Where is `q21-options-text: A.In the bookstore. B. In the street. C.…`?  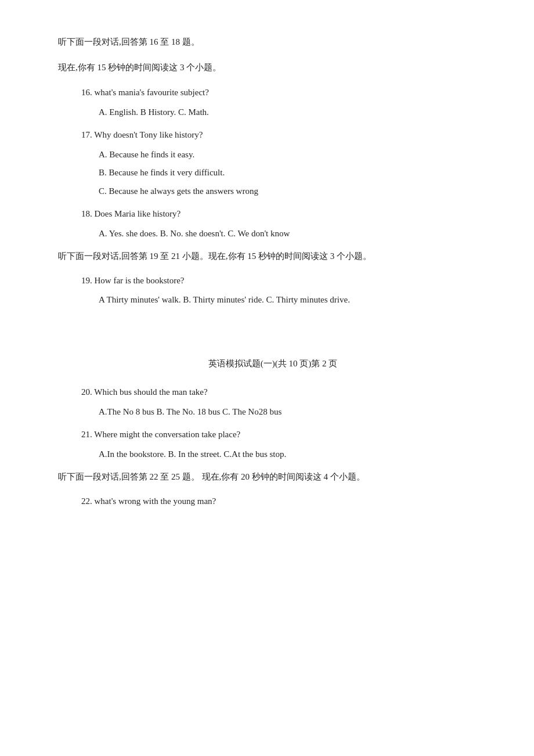
q21-options-text: A.In the bookstore. B. In the street. C.… is located at coordinates (193, 454).